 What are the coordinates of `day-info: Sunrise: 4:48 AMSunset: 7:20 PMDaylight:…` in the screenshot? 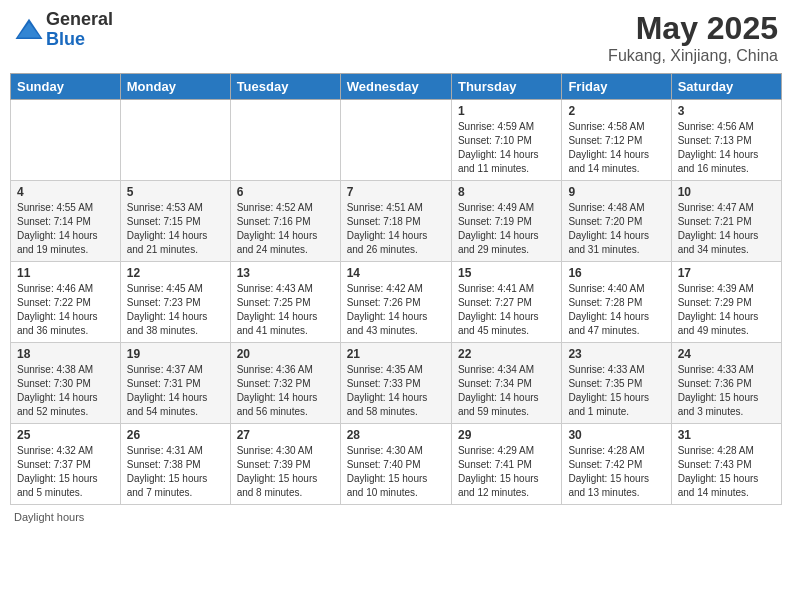 It's located at (616, 229).